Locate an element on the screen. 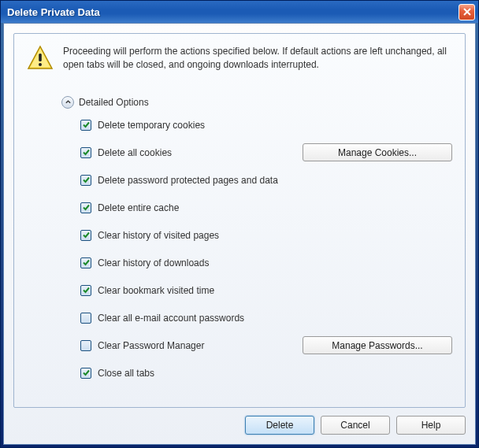  checkbox-all-cookies is located at coordinates (86, 153).